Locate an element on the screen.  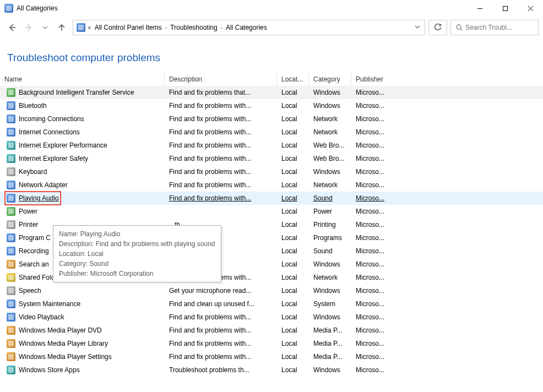
search-input is located at coordinates (499, 28).